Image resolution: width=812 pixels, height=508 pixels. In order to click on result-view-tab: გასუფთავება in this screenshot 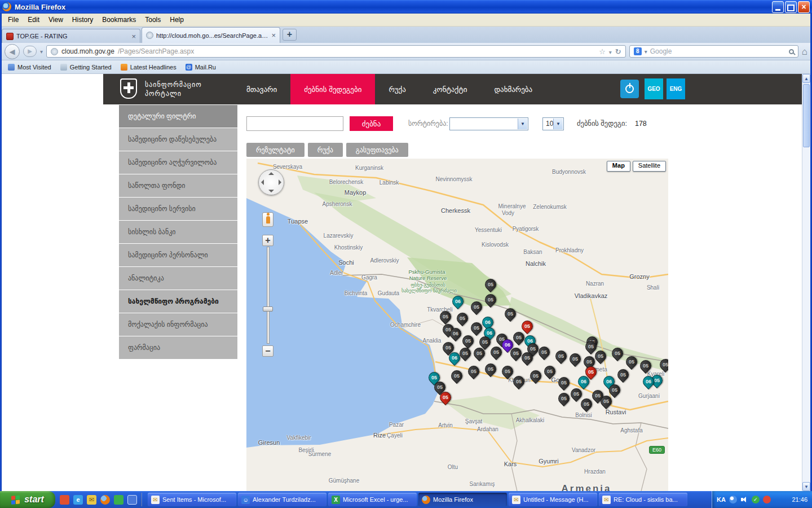, I will do `click(377, 150)`.